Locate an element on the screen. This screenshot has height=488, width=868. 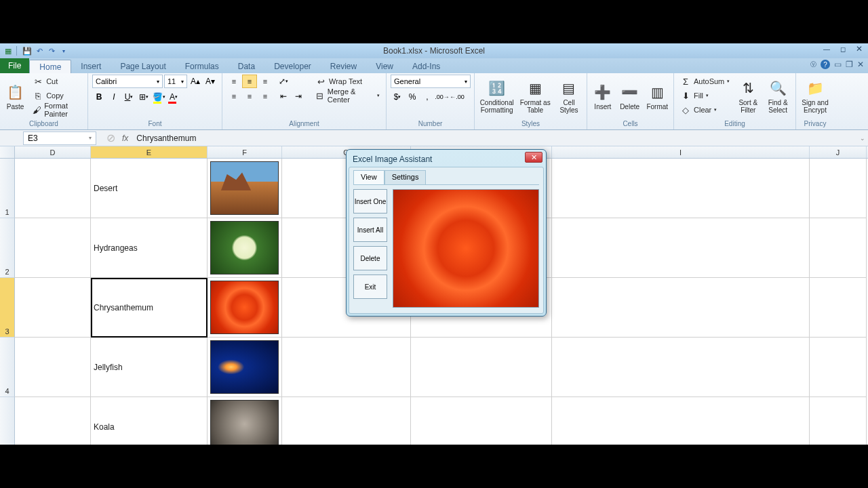
tab-add-ins: Add-Ins is located at coordinates (426, 66).